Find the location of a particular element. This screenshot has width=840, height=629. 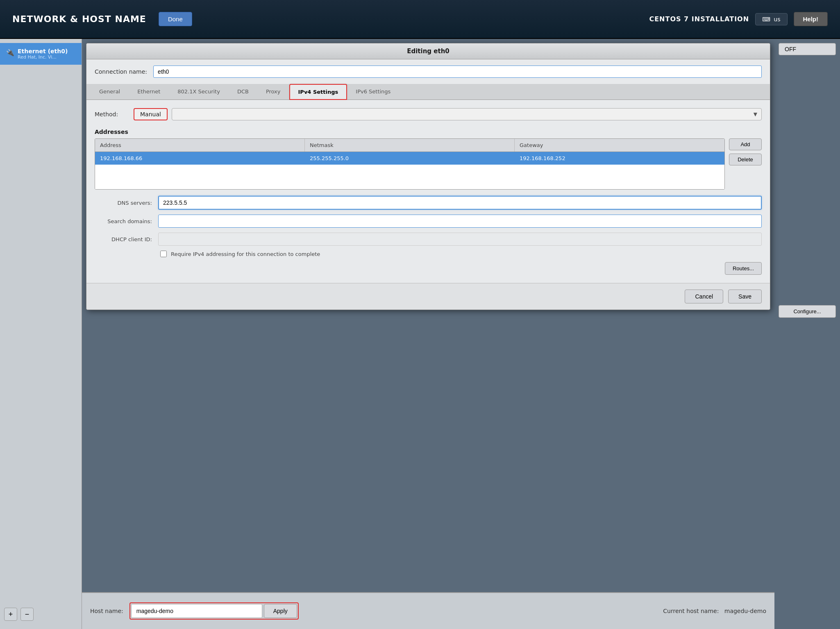

tab-dcb: DCB is located at coordinates (243, 92).